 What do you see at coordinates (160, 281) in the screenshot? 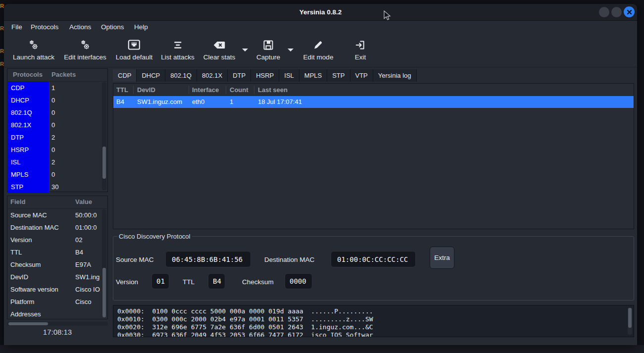
I see `version-input: 01` at bounding box center [160, 281].